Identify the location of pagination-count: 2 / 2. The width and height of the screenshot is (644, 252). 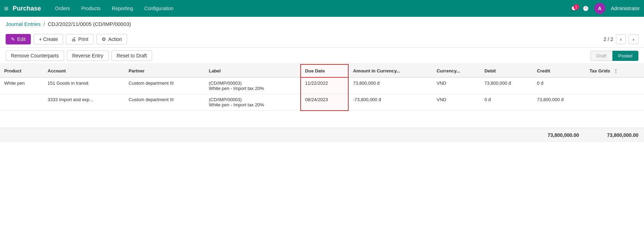
(608, 39).